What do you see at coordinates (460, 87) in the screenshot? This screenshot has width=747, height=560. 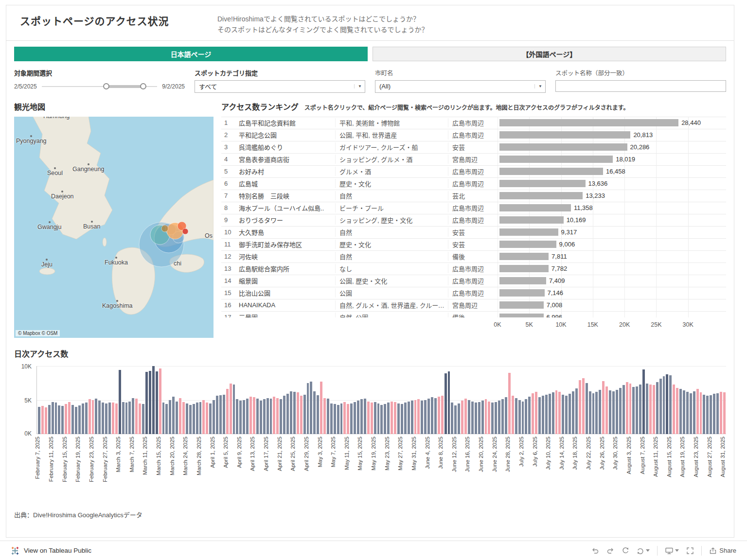 I see `city-dropdown: (All) ▼` at bounding box center [460, 87].